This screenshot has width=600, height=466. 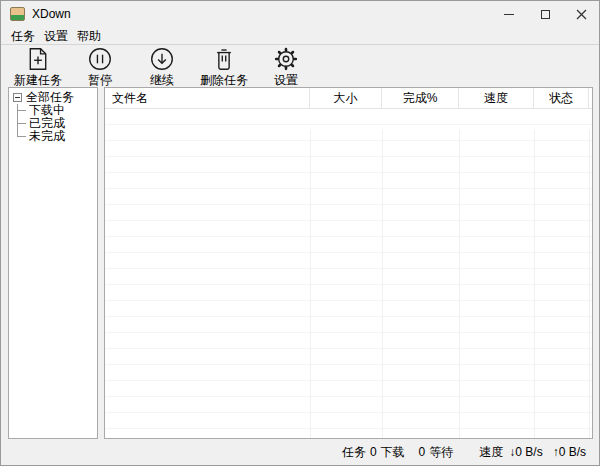 I want to click on task-tree-panel: 全部任务 下载中 已完成 未完成, so click(x=53, y=263).